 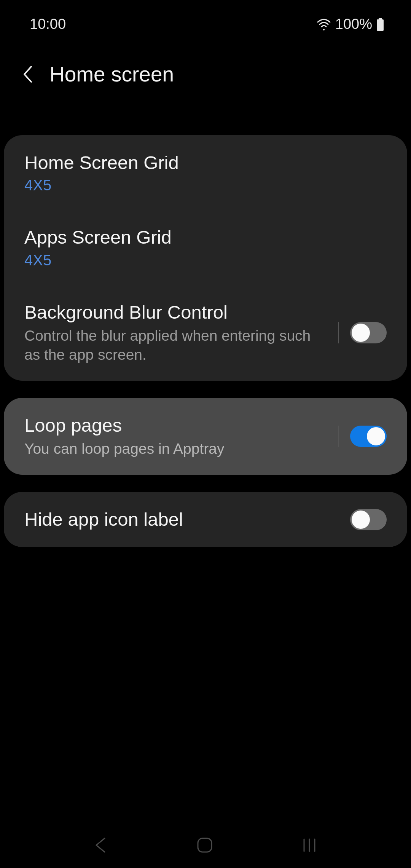 I want to click on nav-back-icon, so click(x=101, y=845).